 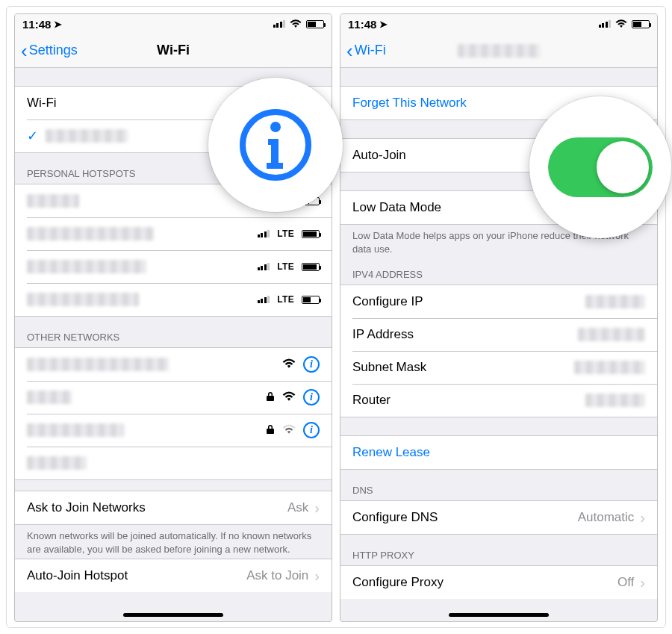 I want to click on info-icon, so click(x=276, y=145).